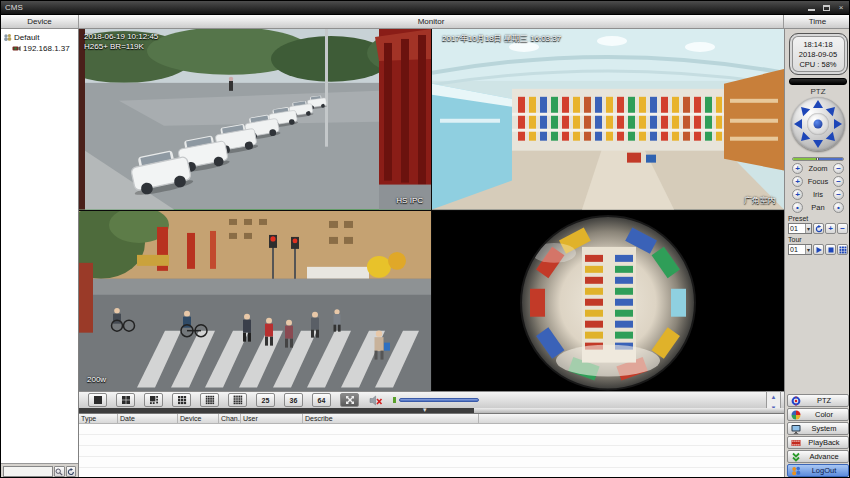 The image size is (850, 478). Describe the element at coordinates (798, 168) in the screenshot. I see `zoom-in-button: +` at that location.